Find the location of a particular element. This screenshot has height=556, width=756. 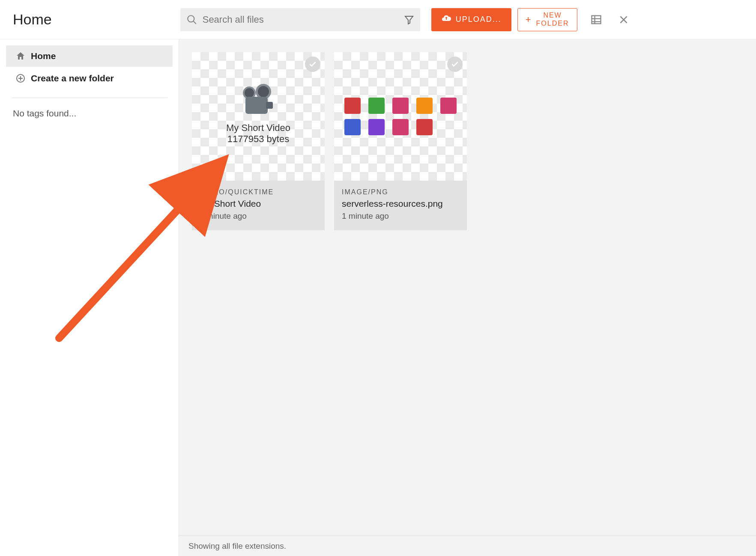

file-thumbnail is located at coordinates (400, 116).